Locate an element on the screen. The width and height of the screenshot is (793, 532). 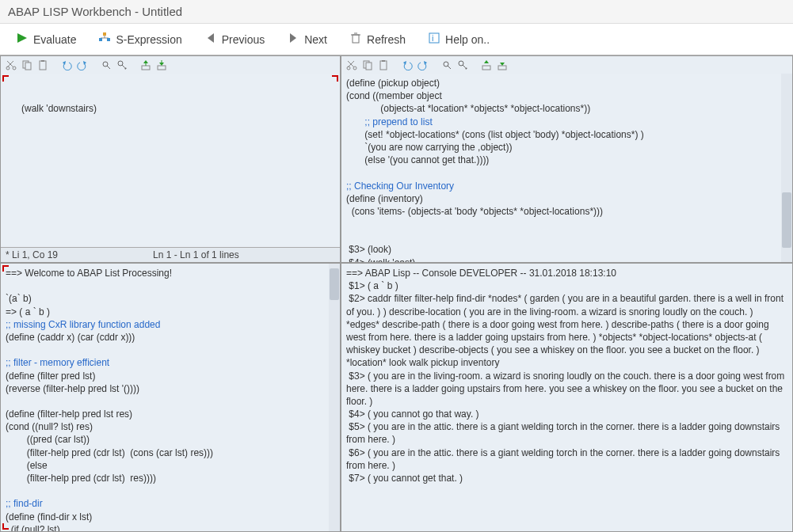
console-line: $7> ( you cannot get that. ) is located at coordinates (404, 478).